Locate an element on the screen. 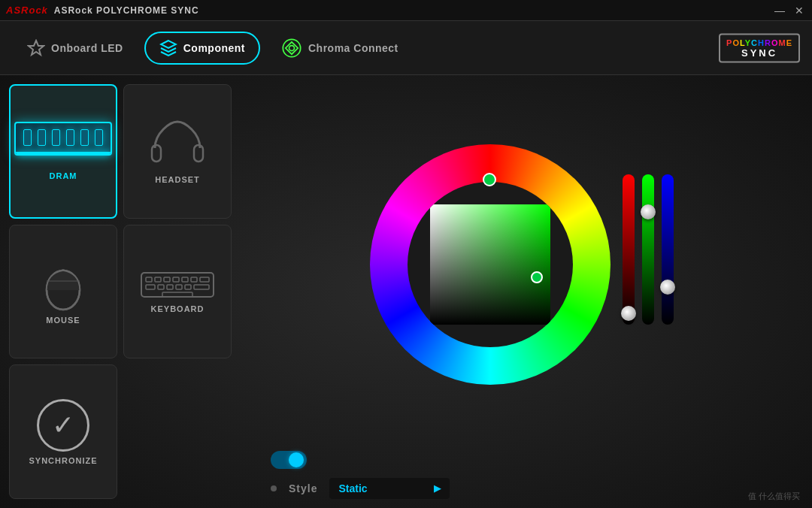 This screenshot has height=508, width=812. color-wheel-wrapper is located at coordinates (490, 265).